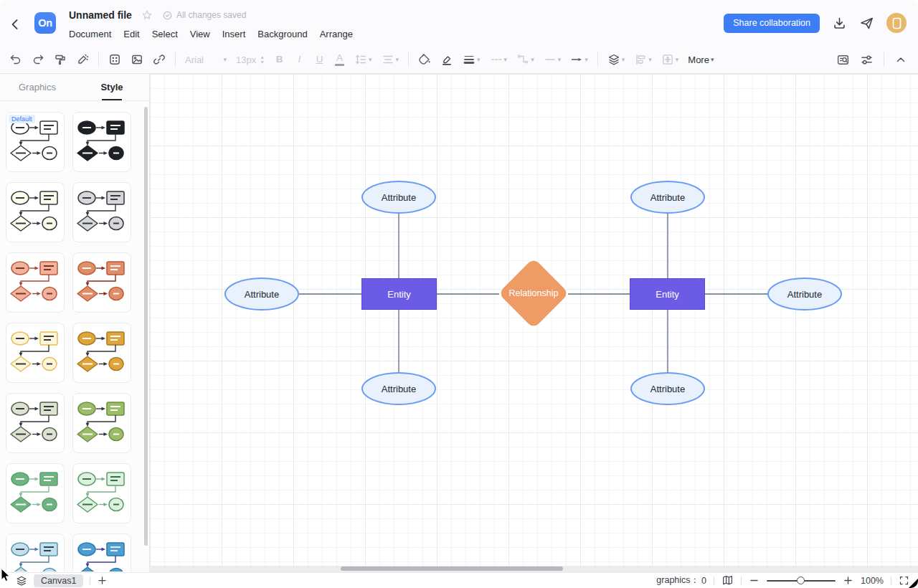 Image resolution: width=918 pixels, height=588 pixels. I want to click on line-dash-style-button: ▾, so click(499, 60).